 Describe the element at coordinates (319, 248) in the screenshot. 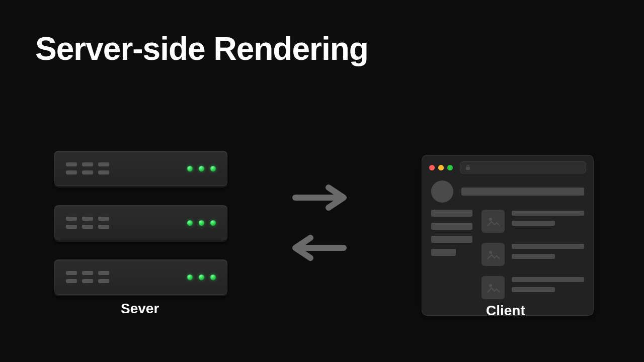

I see `arrow-left-icon` at that location.